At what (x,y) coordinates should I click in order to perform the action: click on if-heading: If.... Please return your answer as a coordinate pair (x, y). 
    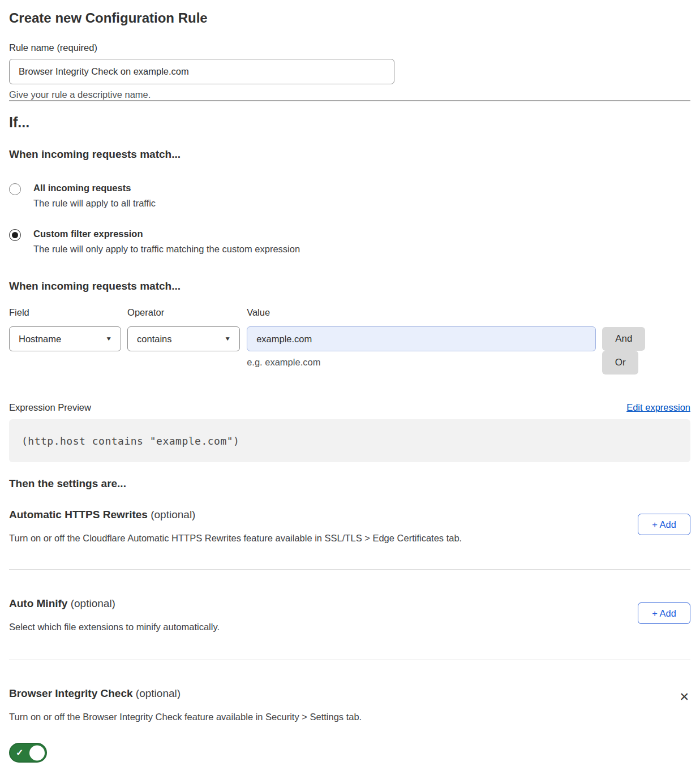
    Looking at the image, I should click on (350, 122).